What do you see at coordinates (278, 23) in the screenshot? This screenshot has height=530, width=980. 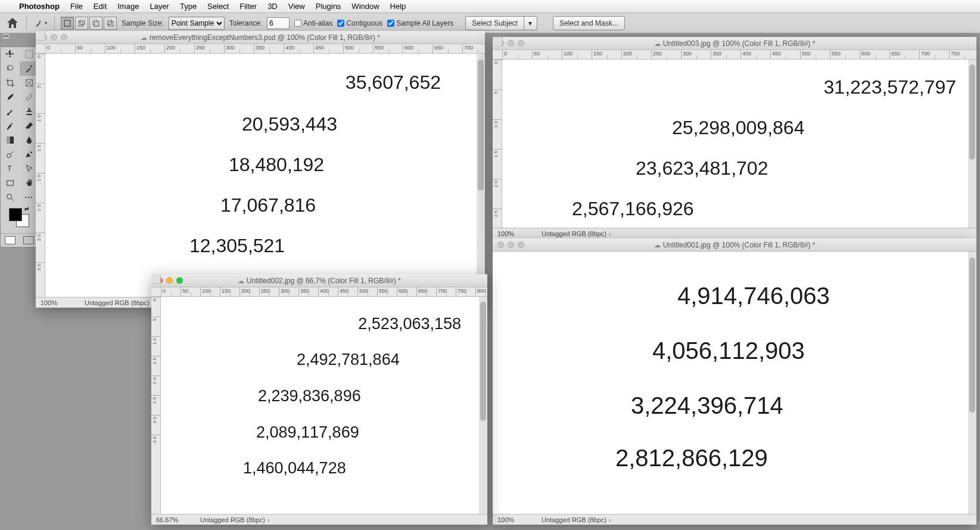 I see `tolerance-input` at bounding box center [278, 23].